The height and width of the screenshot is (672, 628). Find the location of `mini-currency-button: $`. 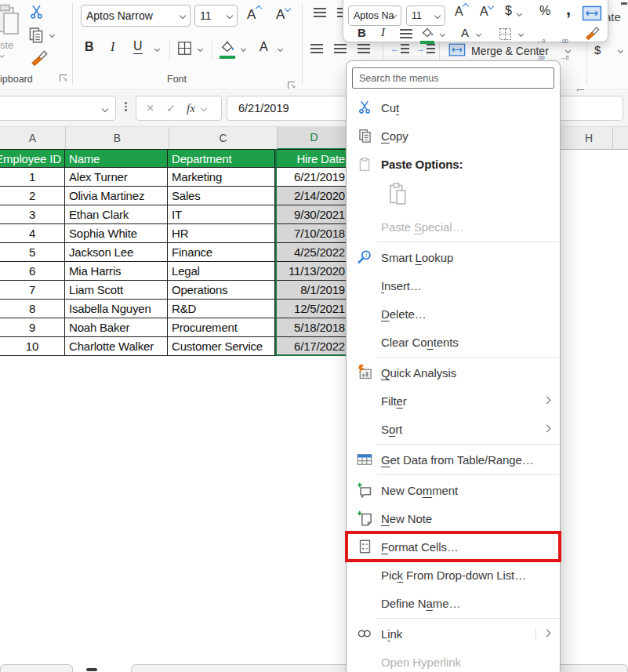

mini-currency-button: $ is located at coordinates (508, 11).